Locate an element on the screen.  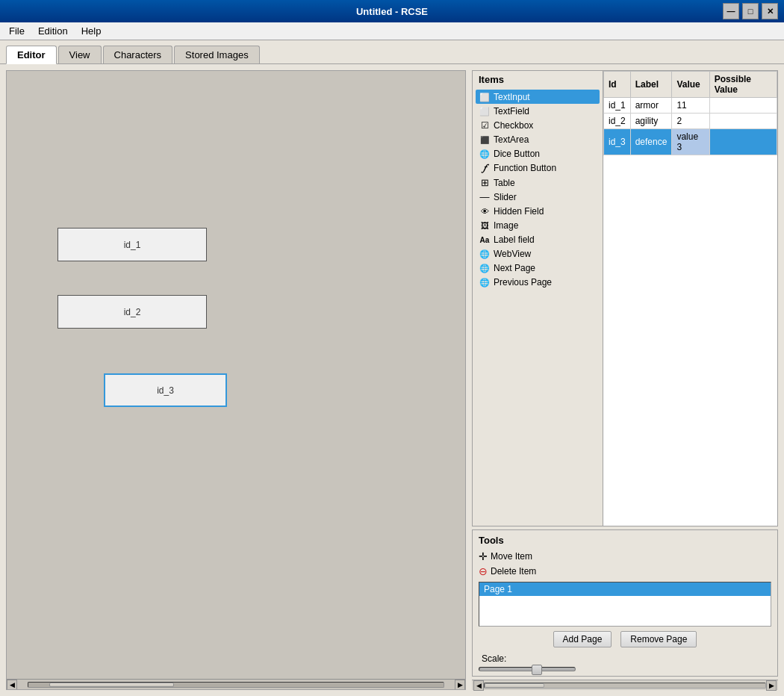
item-next-page: Next Page is located at coordinates (538, 267).